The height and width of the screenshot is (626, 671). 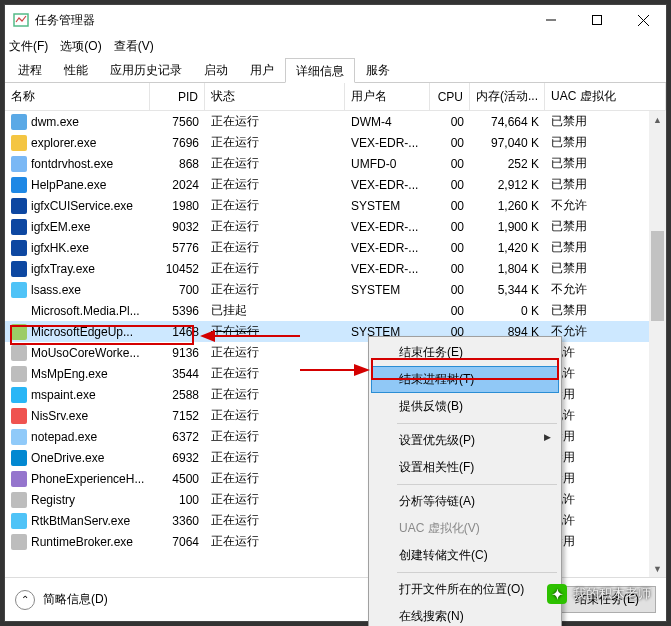 I want to click on col-uac: UAC 虚拟化, so click(x=606, y=96).